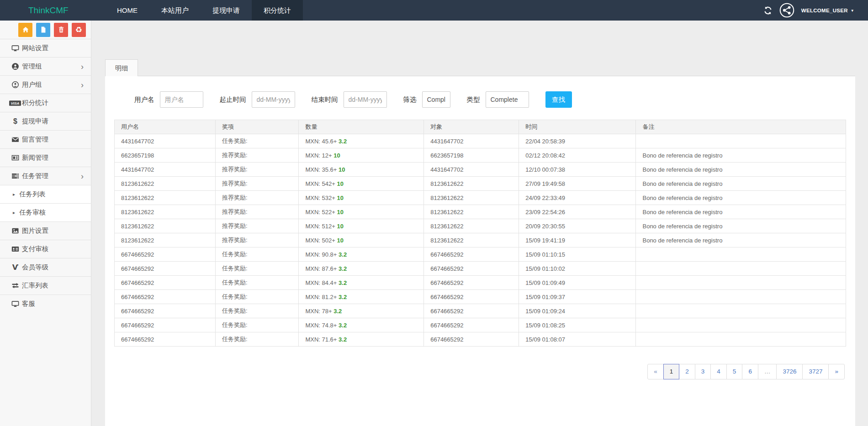 This screenshot has height=426, width=868. What do you see at coordinates (767, 372) in the screenshot?
I see `page-ellipsis: …` at bounding box center [767, 372].